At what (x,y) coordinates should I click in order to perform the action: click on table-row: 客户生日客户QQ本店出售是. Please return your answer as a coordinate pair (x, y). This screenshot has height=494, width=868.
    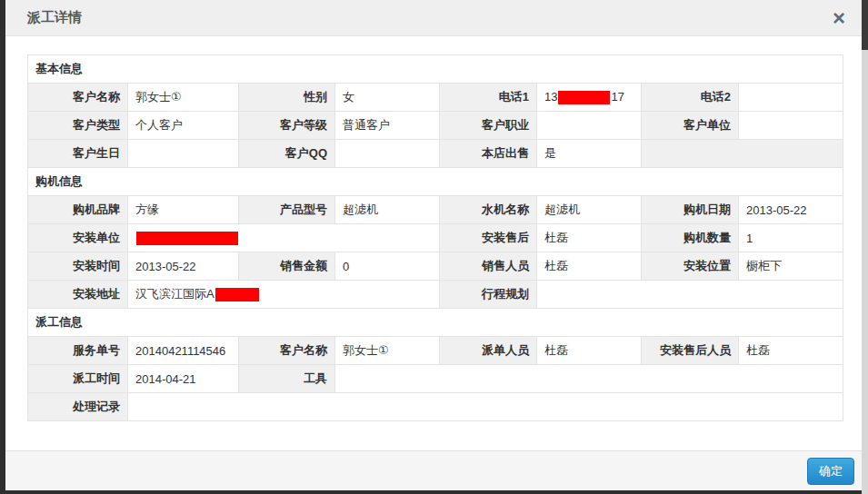
    Looking at the image, I should click on (436, 154).